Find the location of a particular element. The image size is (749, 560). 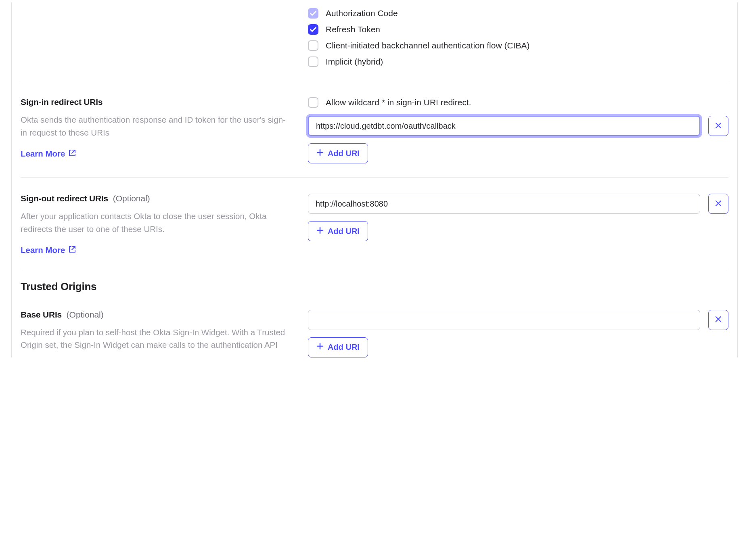

grant-type-label: Authorization Code is located at coordinates (362, 13).